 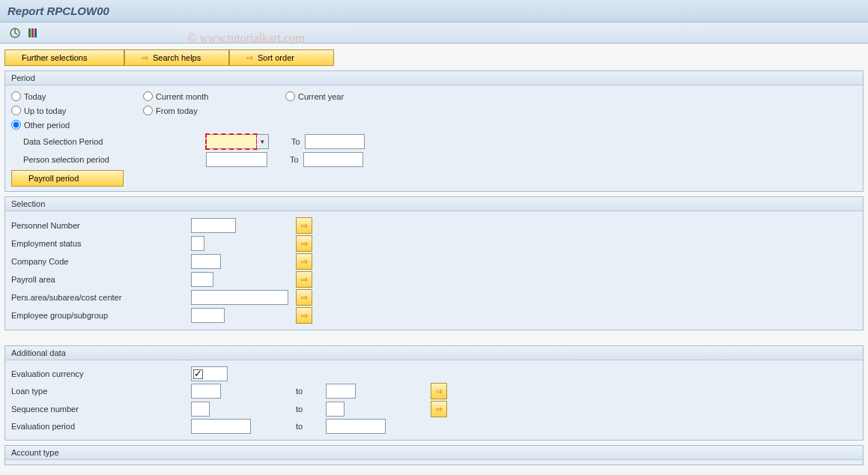 I want to click on radio-from-today-input, so click(x=148, y=111).